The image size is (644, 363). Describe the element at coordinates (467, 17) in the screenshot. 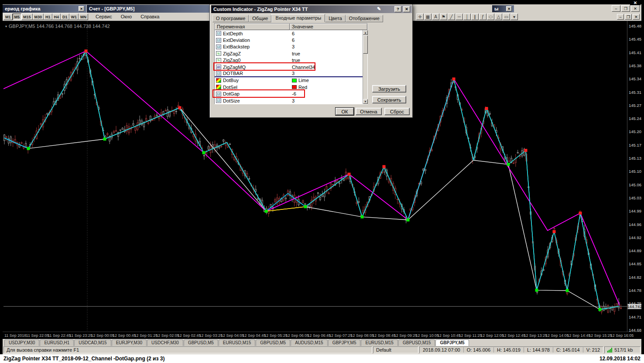

I see `vertical-line-icon: │` at that location.